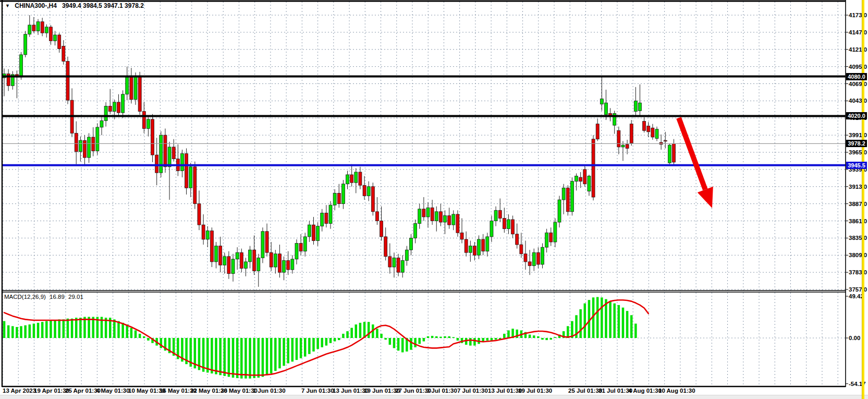 Image resolution: width=868 pixels, height=399 pixels. Describe the element at coordinates (645, 391) in the screenshot. I see `time-axis-label: 4 Aug 01:30` at that location.